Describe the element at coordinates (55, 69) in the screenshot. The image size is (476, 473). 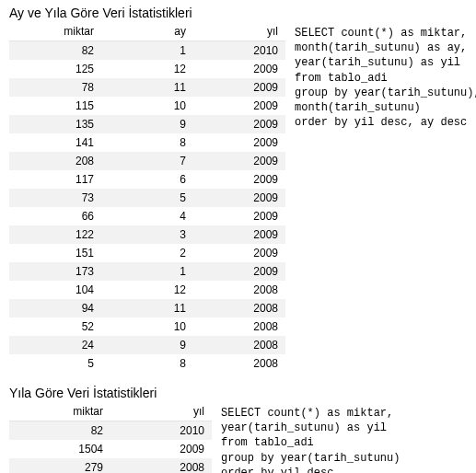
I see `table-cell: 125` at that location.